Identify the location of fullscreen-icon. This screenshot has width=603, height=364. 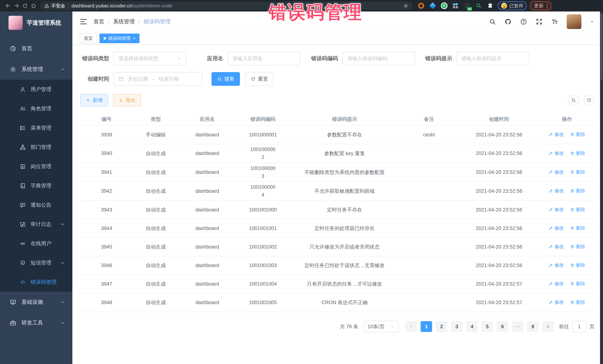
(539, 22).